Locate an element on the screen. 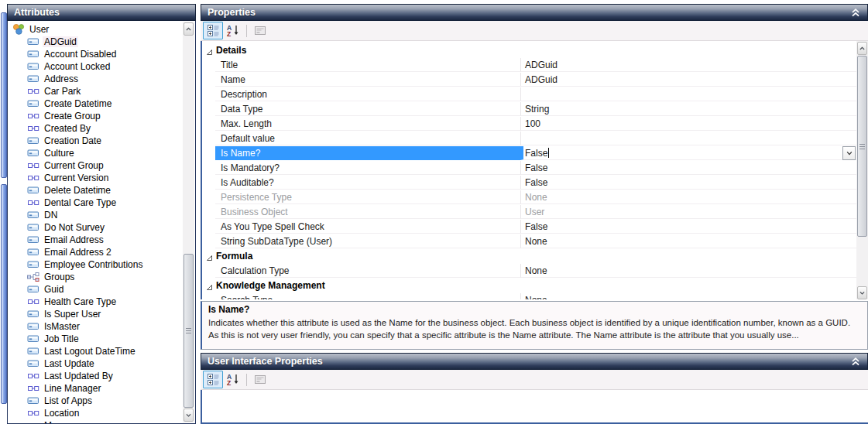 The image size is (868, 424). tree-item-job-title: Job Title is located at coordinates (44, 339).